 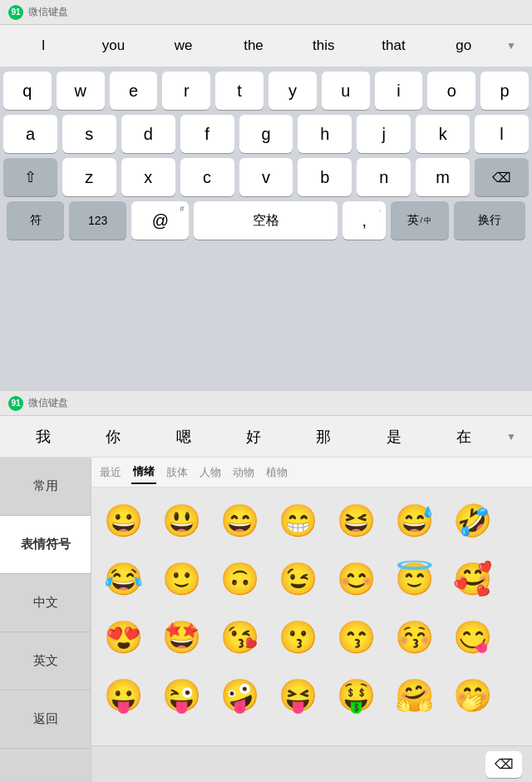 What do you see at coordinates (45, 720) in the screenshot?
I see `sidebar-fanhui: 返回` at bounding box center [45, 720].